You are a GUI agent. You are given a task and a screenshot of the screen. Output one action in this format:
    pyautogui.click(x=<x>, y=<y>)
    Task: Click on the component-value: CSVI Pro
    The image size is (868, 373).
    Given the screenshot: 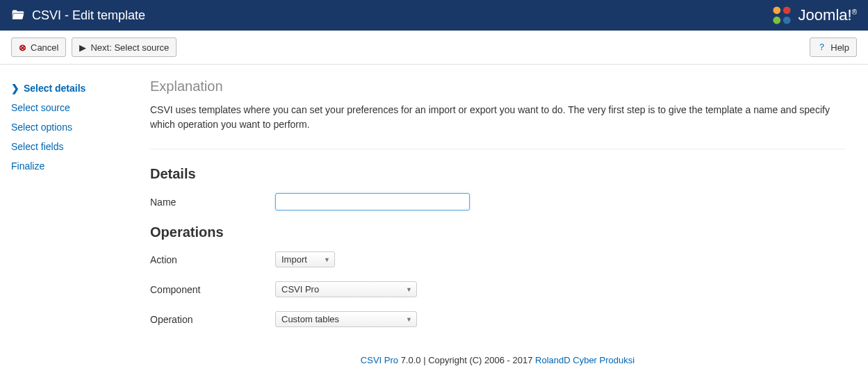 What is the action you would take?
    pyautogui.click(x=300, y=289)
    